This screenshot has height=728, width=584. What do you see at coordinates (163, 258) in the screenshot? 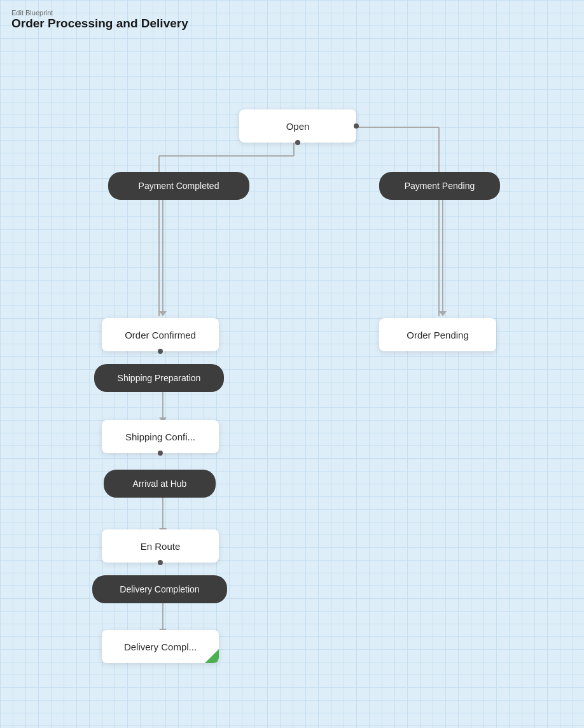
I see `arrow-payment-to-order` at bounding box center [163, 258].